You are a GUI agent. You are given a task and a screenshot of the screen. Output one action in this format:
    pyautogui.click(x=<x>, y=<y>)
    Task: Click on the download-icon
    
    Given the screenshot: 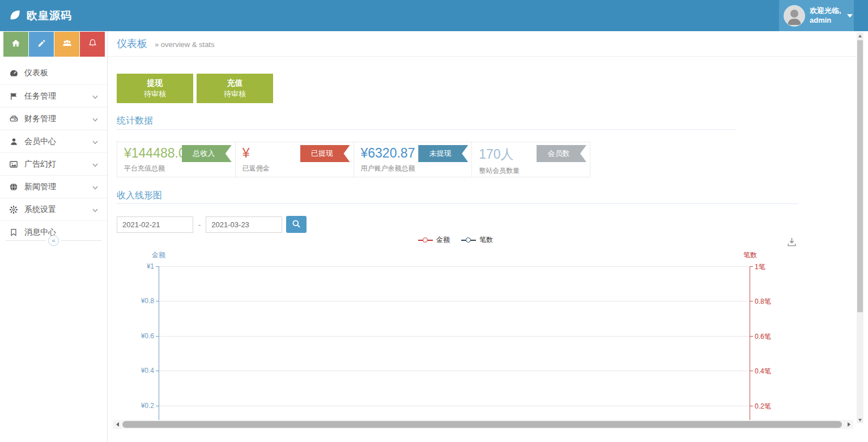 What is the action you would take?
    pyautogui.click(x=792, y=244)
    